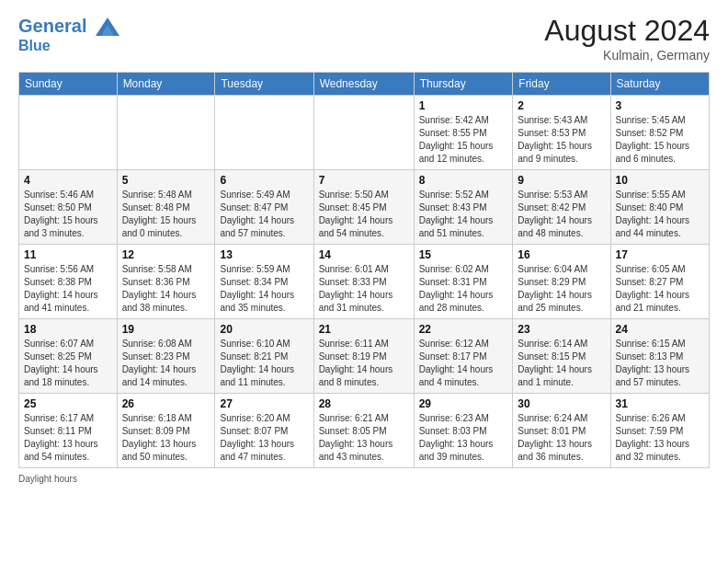 The height and width of the screenshot is (563, 728). Describe the element at coordinates (264, 180) in the screenshot. I see `day-number: 6` at that location.